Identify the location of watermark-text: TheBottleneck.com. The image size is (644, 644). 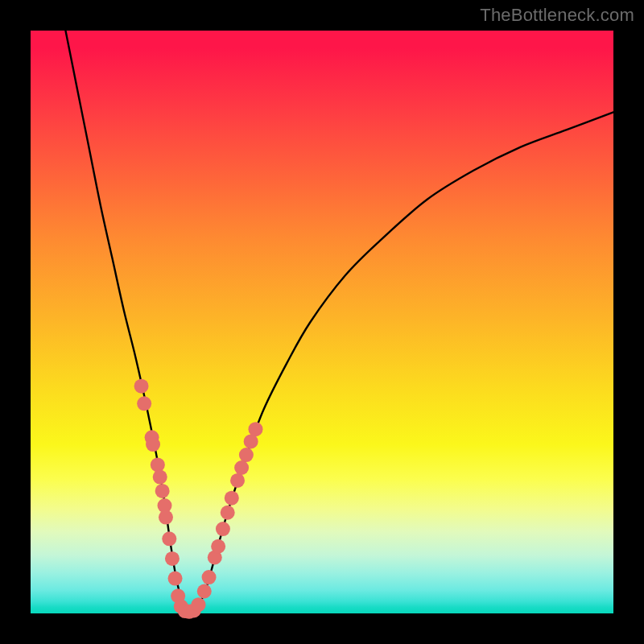
(557, 15).